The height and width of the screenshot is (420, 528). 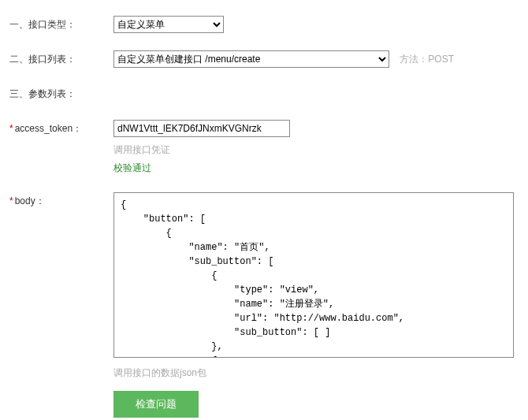 I want to click on body-hint: 调用接口的数据json包, so click(x=316, y=374).